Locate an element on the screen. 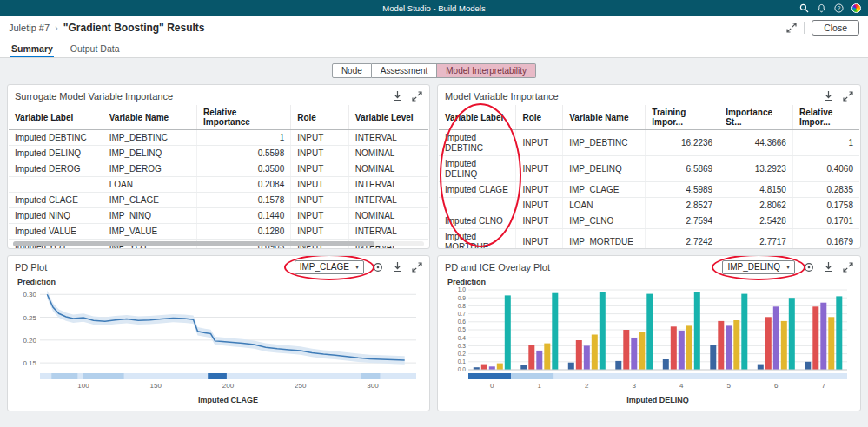 The height and width of the screenshot is (427, 868). table-row: Imputed MORTDUEINPUTIMP_MORTDUE2.72422.7… is located at coordinates (649, 240).